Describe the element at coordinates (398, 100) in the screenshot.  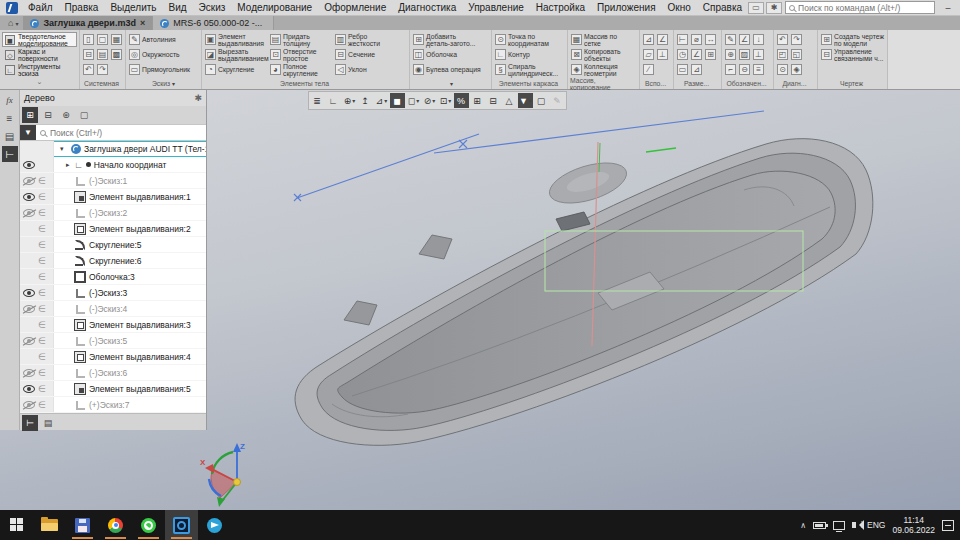
I see `viewport-tool-button: ◼` at that location.